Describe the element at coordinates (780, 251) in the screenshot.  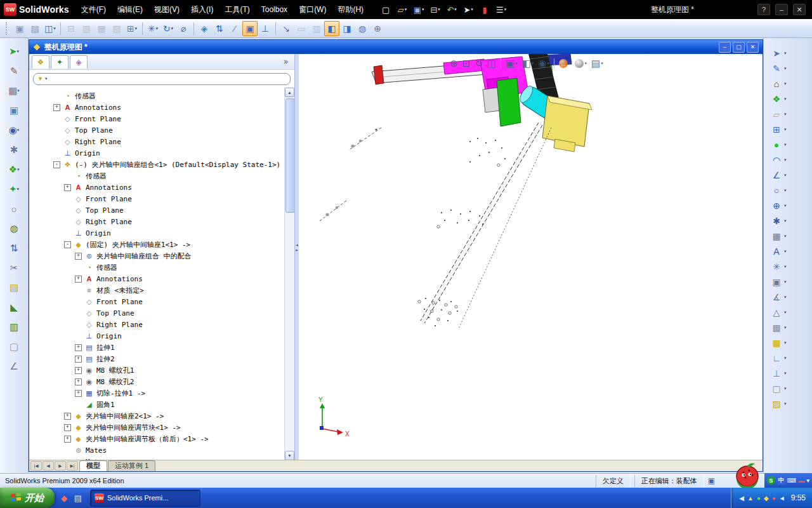
I see `text-tool-icon: A▾` at that location.